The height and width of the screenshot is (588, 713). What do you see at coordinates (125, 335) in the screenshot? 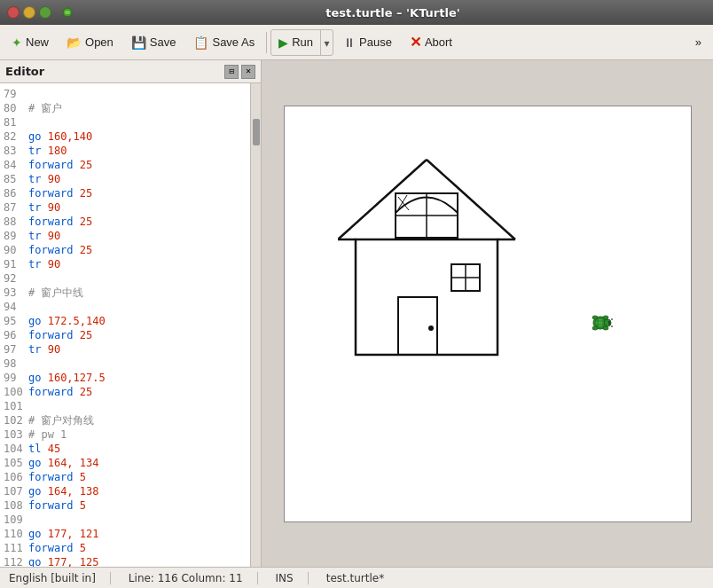
I see `table-row: 96forward 25` at bounding box center [125, 335].